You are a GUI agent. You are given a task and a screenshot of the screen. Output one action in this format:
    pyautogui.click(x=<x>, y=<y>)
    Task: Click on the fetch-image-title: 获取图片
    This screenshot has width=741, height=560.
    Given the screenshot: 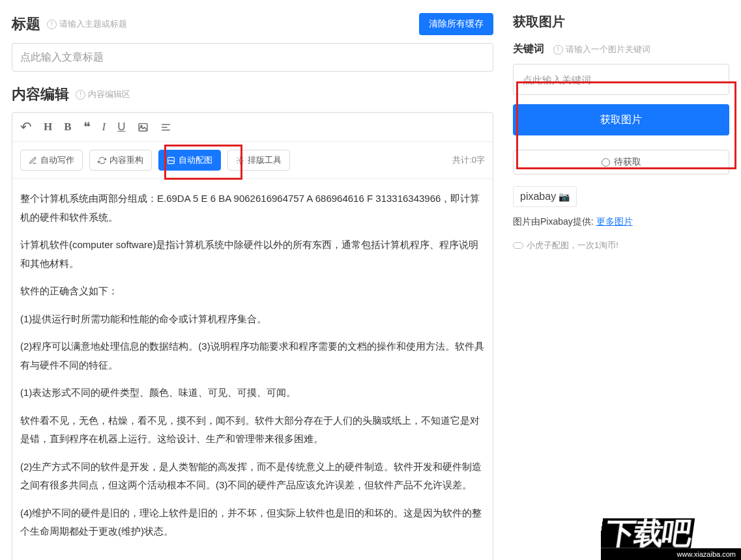 What is the action you would take?
    pyautogui.click(x=539, y=22)
    